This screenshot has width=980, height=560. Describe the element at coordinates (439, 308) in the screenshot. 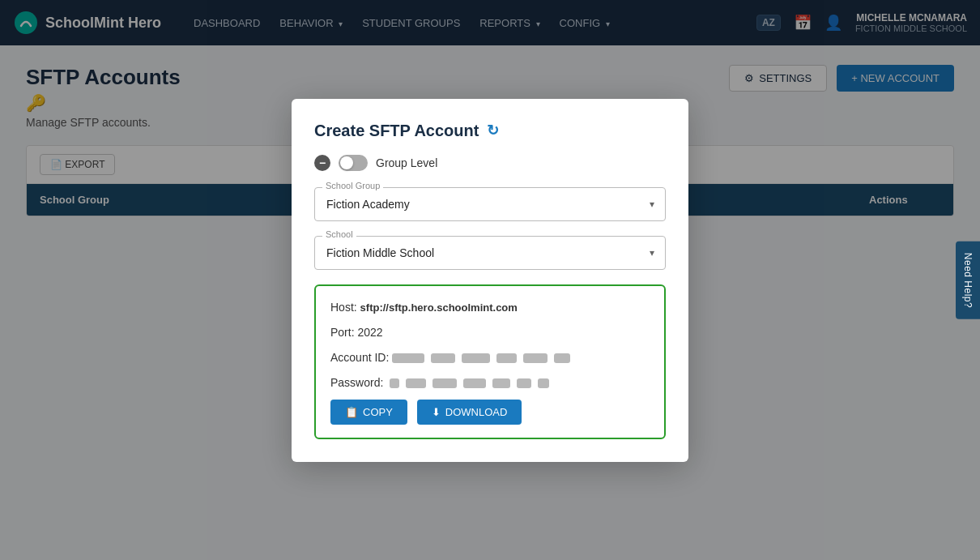

I see `host-value: sftp://sftp.hero.schoolmint.com` at that location.